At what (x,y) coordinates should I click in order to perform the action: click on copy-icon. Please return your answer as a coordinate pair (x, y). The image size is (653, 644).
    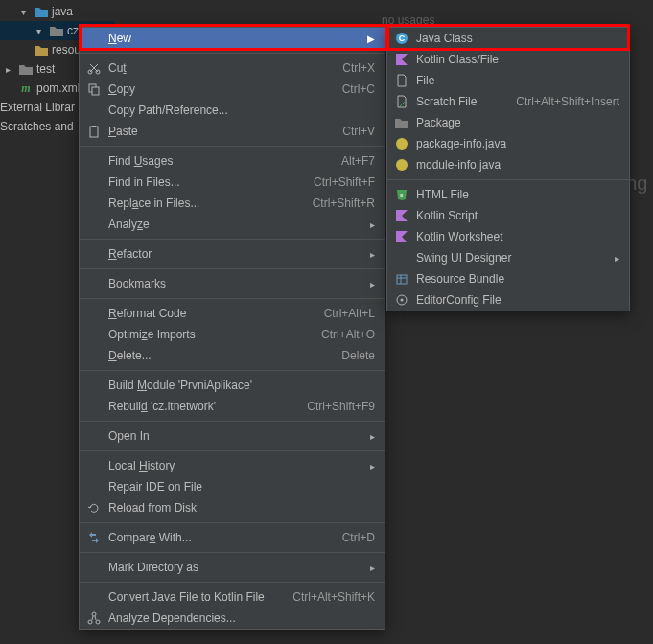
    Looking at the image, I should click on (94, 89).